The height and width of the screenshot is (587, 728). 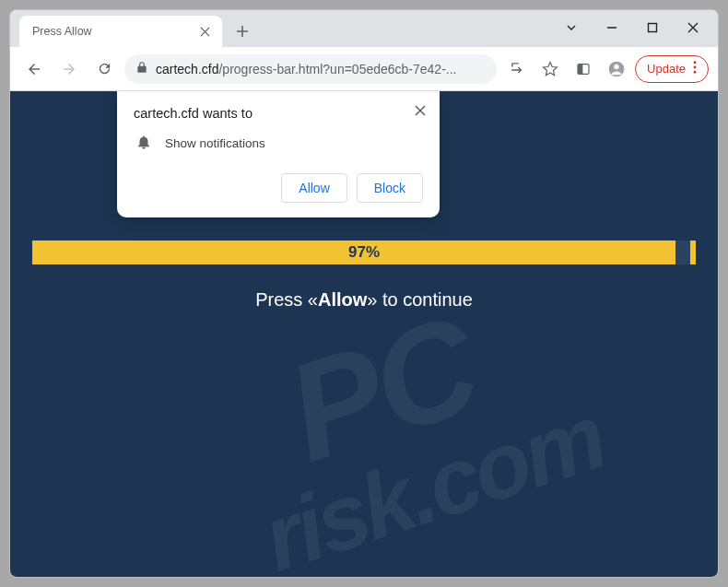 What do you see at coordinates (313, 188) in the screenshot?
I see `allow-button: Allow` at bounding box center [313, 188].